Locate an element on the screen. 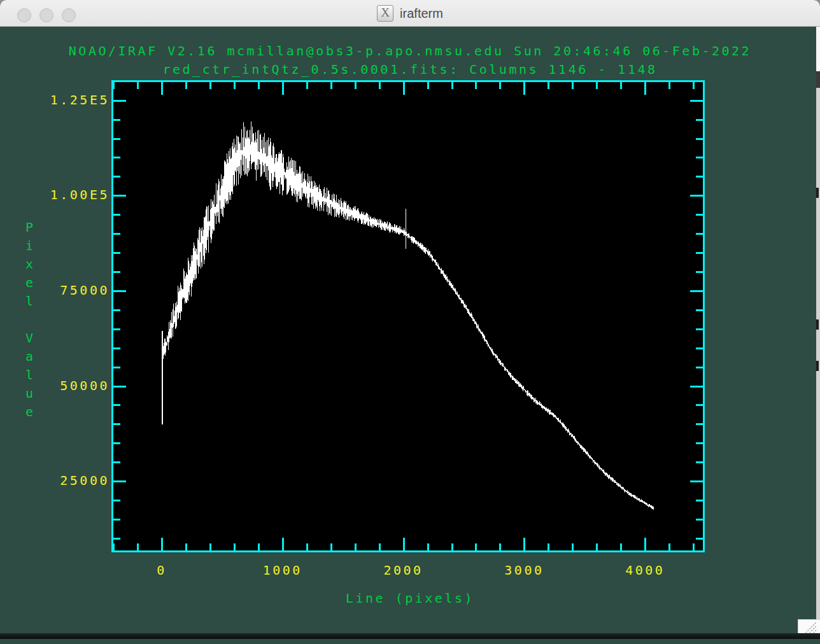 The height and width of the screenshot is (644, 820). y-tick-label: 50000 is located at coordinates (74, 386).